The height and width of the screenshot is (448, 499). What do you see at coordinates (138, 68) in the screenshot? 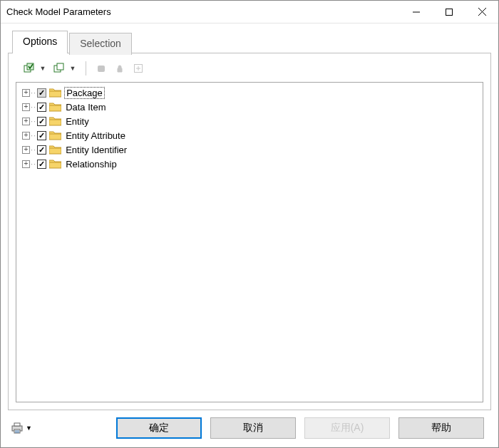
I see `add-rule-button` at bounding box center [138, 68].